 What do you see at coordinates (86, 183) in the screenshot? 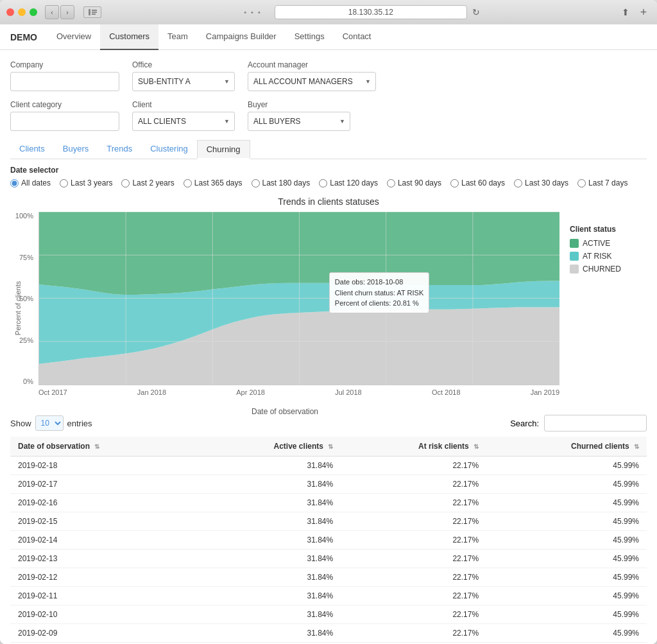
I see `radio-last-3-years: Last 3 years` at bounding box center [86, 183].